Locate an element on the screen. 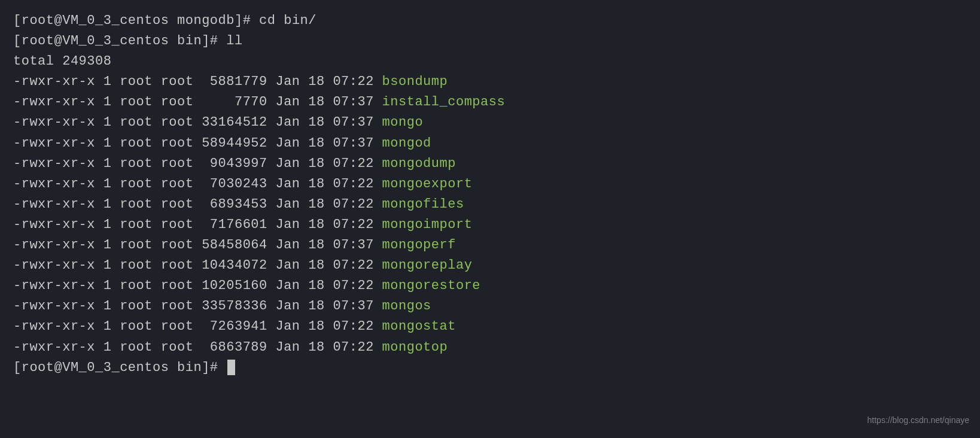 The image size is (980, 438). file-name: mongotop is located at coordinates (415, 347).